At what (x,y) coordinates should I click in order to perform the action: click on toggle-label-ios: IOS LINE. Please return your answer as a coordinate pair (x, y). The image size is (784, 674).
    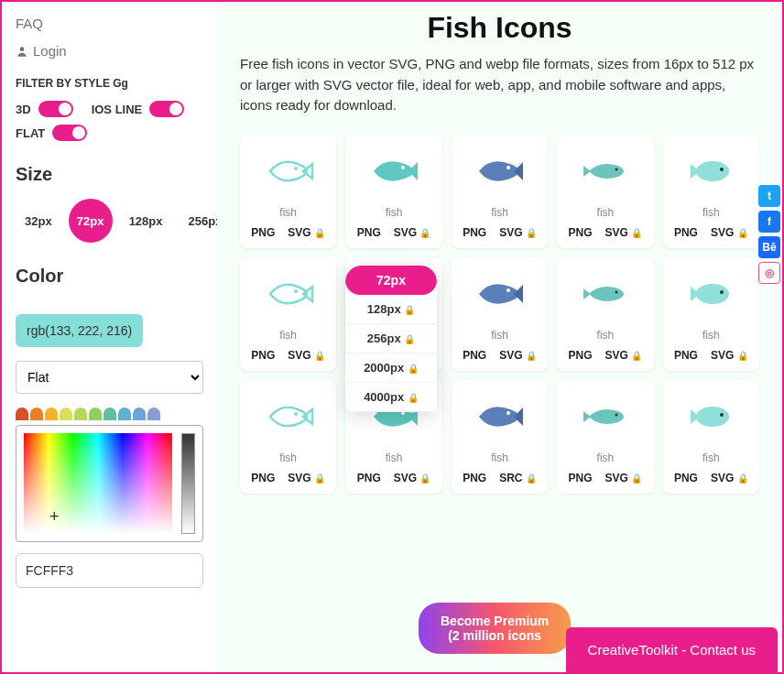
    Looking at the image, I should click on (117, 110).